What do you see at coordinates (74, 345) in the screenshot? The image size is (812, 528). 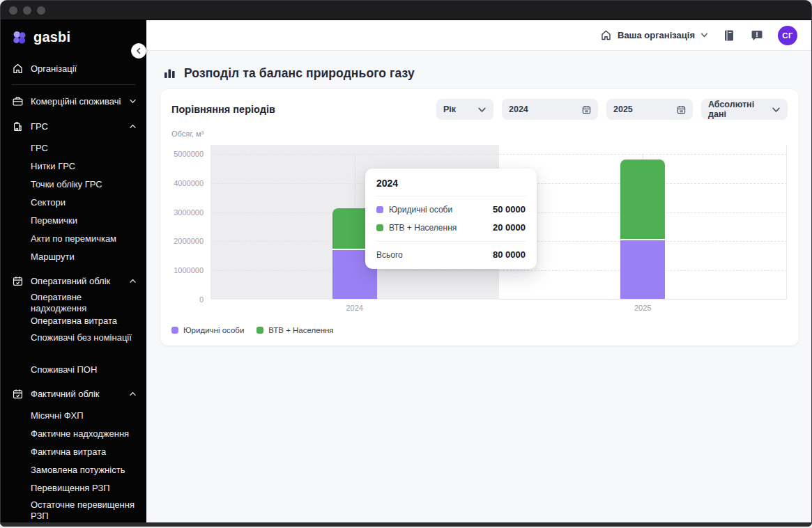 I see `sidebar-sub-item: Споживачі без номінації` at bounding box center [74, 345].